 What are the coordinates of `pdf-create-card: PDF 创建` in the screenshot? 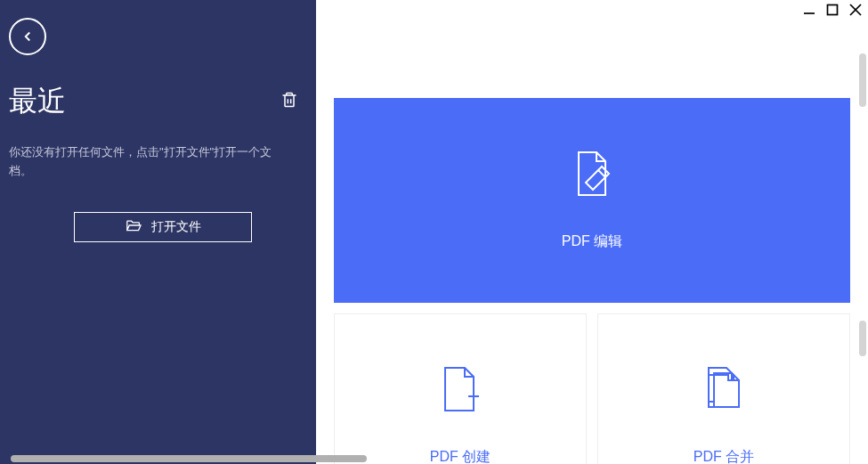 It's located at (460, 388).